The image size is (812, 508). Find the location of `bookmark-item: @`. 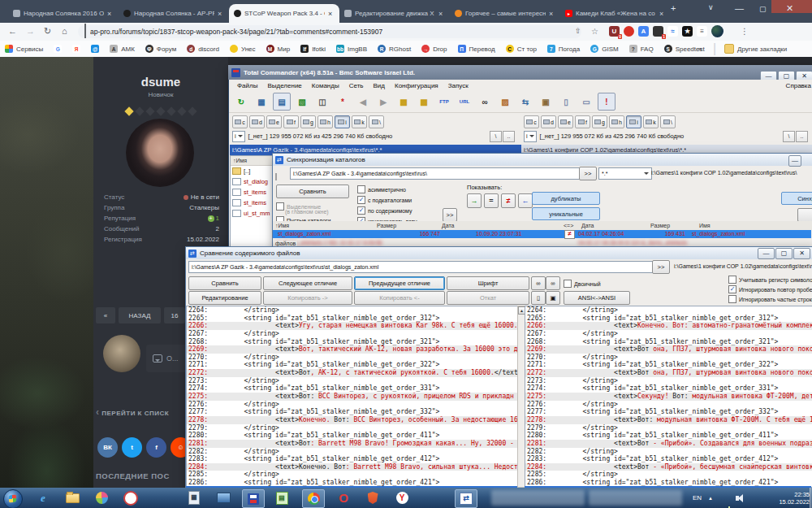

bookmark-item: @ is located at coordinates (95, 49).